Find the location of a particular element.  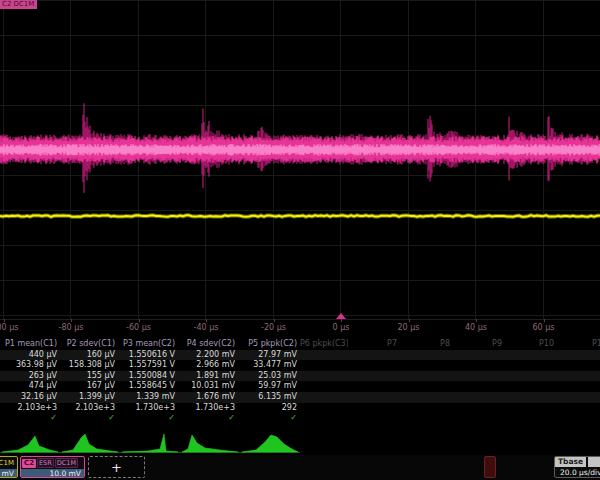

measurement-header-P6: P6 pkpk(C3) is located at coordinates (324, 344).